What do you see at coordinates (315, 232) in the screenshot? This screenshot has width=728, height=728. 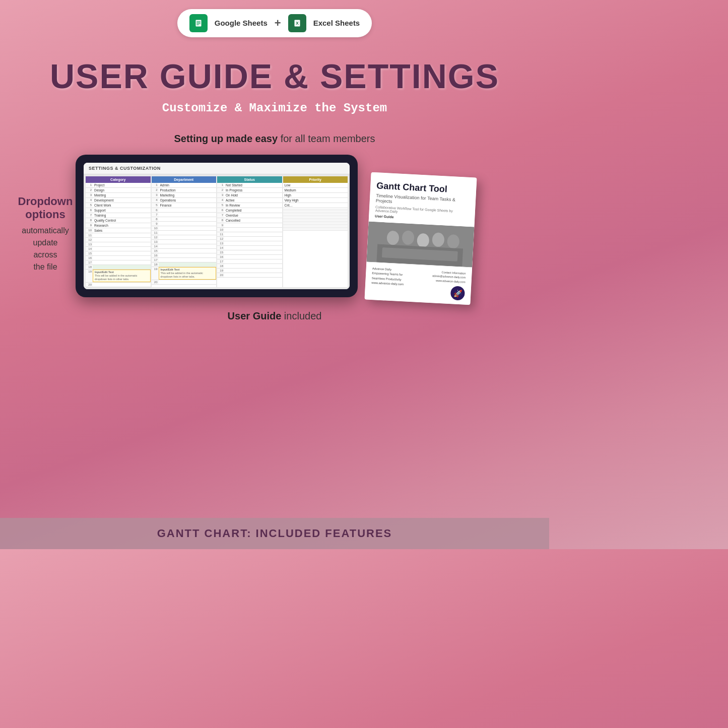 I see `priority-column: Priority Low Medium High Very High Crit…` at bounding box center [315, 232].